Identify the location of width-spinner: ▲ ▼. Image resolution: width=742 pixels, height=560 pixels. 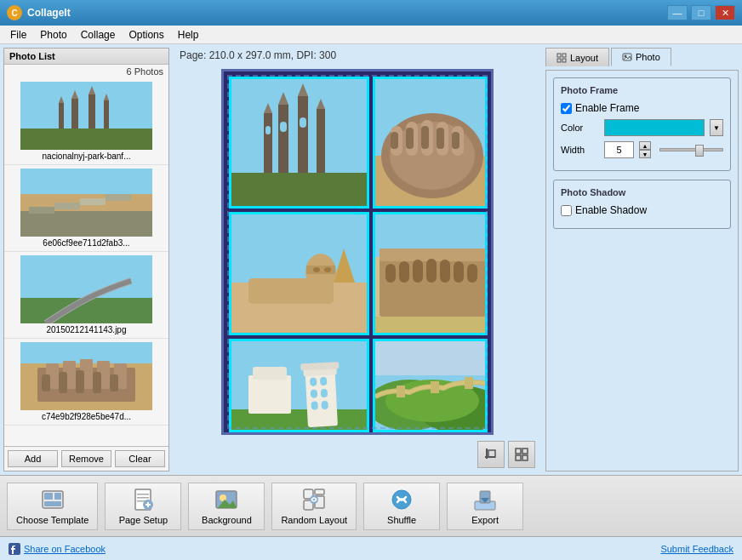
(645, 150).